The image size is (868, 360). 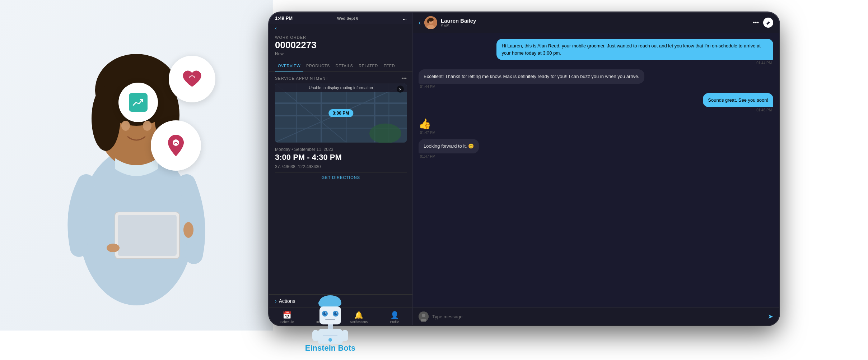 What do you see at coordinates (596, 23) in the screenshot?
I see `chat-header: ‹ Lauren Bailey SMS •••` at bounding box center [596, 23].